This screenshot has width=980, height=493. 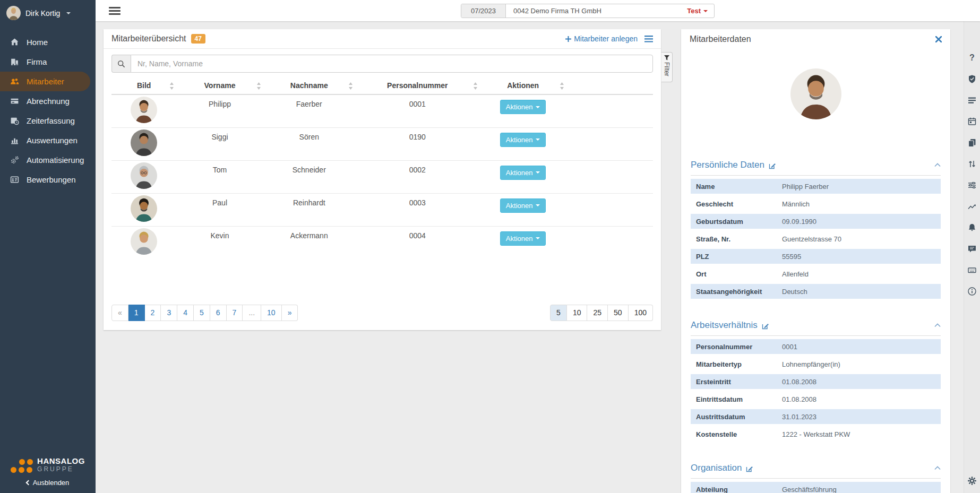 I want to click on page-size-option: 10, so click(x=578, y=313).